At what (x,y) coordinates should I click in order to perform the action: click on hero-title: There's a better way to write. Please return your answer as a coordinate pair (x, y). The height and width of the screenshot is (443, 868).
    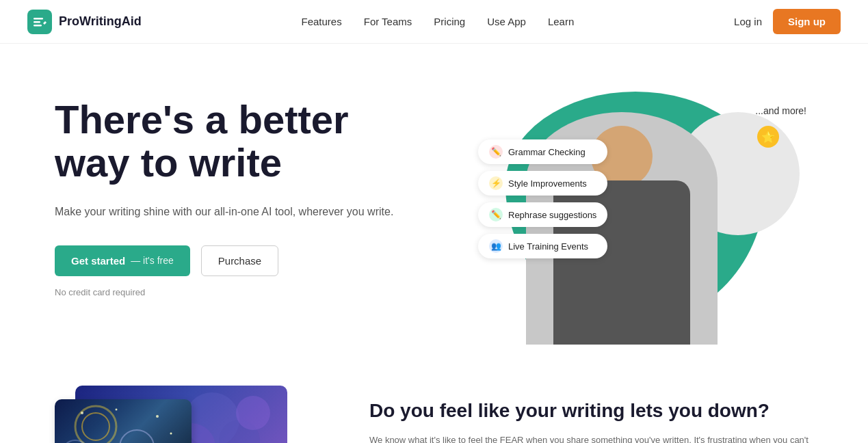
    Looking at the image, I should click on (224, 141).